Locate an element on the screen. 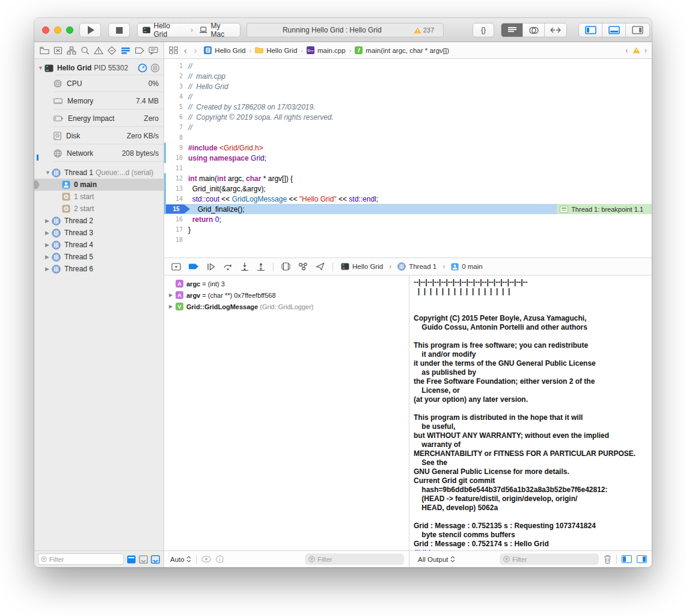 The width and height of the screenshot is (686, 616). quicklook-eye-icon is located at coordinates (206, 559).